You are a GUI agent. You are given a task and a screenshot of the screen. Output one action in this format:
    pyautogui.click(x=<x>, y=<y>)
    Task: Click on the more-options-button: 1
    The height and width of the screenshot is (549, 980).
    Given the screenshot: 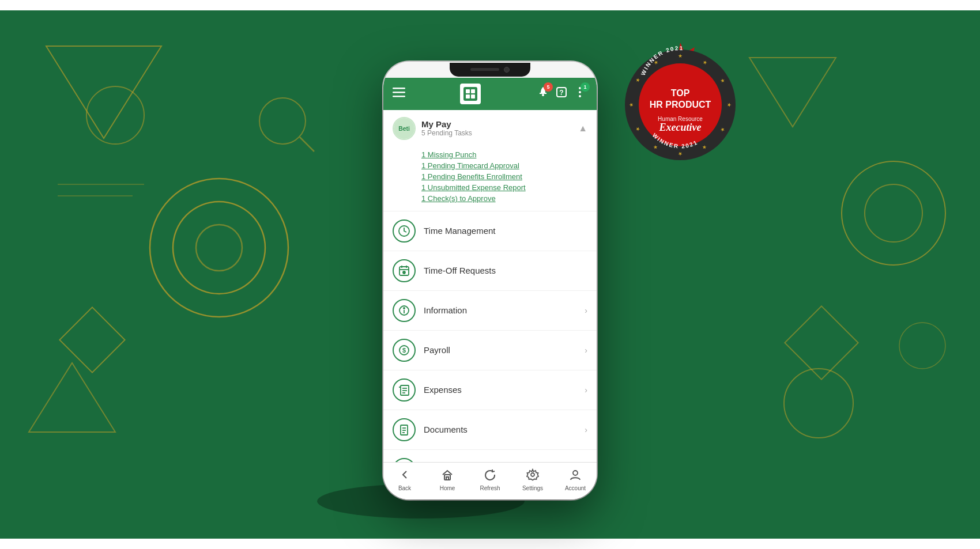 What is the action you would take?
    pyautogui.click(x=580, y=93)
    